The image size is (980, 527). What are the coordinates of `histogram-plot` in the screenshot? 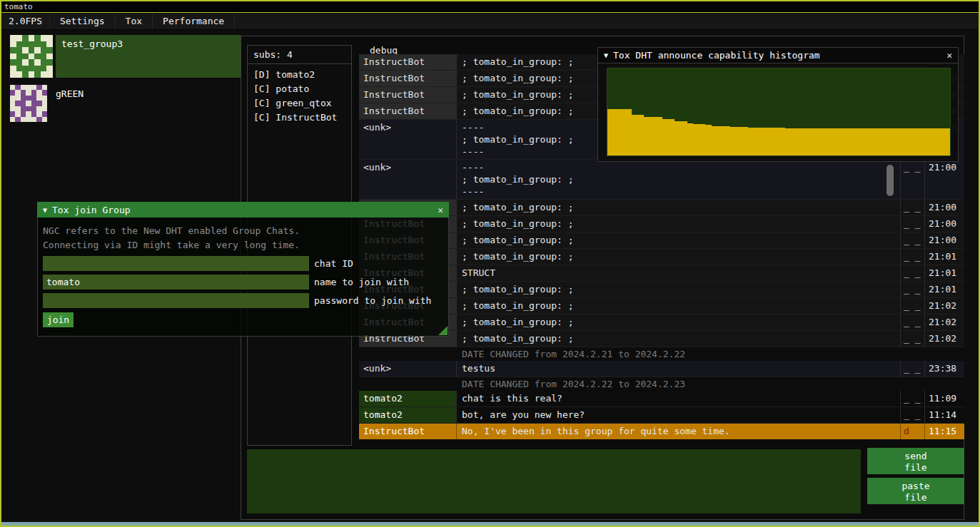 It's located at (779, 112).